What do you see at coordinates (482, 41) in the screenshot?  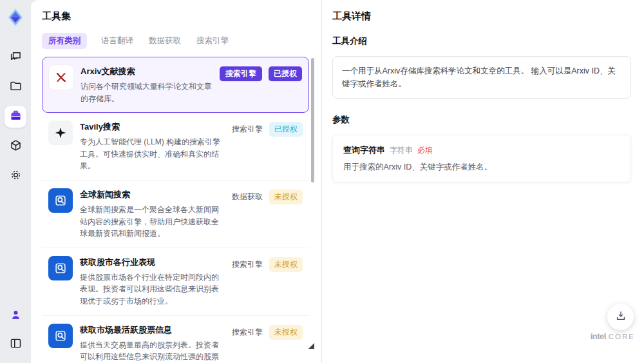 I see `intro-heading: 工具介绍` at bounding box center [482, 41].